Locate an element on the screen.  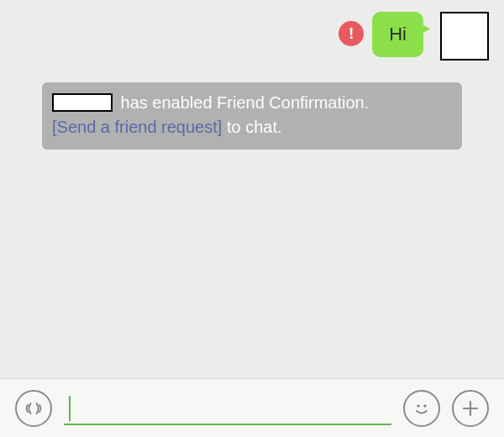
send-friend-request-link: [Send a friend request] is located at coordinates (137, 127).